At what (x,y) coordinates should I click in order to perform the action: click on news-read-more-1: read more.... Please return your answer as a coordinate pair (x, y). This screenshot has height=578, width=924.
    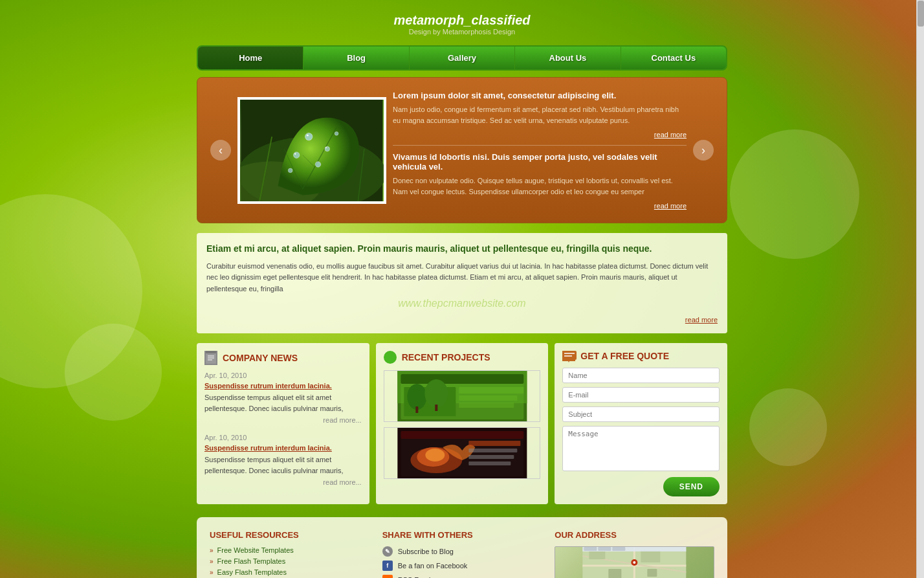
    Looking at the image, I should click on (283, 420).